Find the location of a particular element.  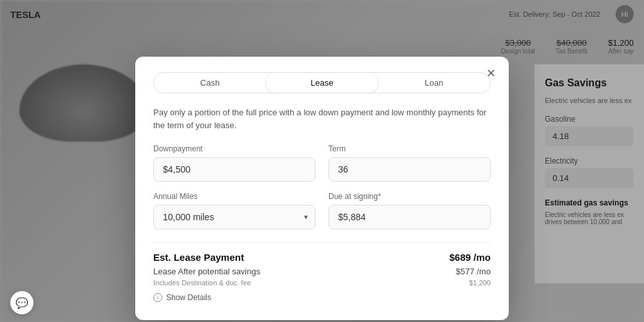

lease-after-savings-value: $577 /mo is located at coordinates (473, 272).